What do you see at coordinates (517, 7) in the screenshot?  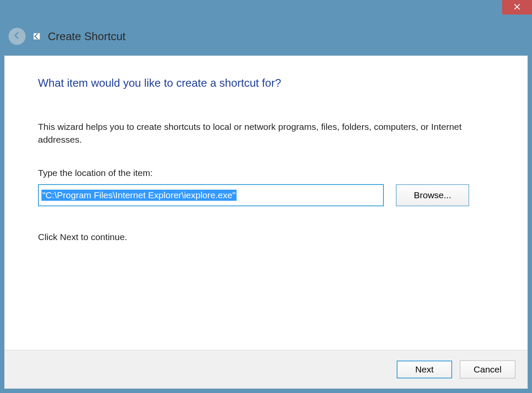 I see `close-button` at bounding box center [517, 7].